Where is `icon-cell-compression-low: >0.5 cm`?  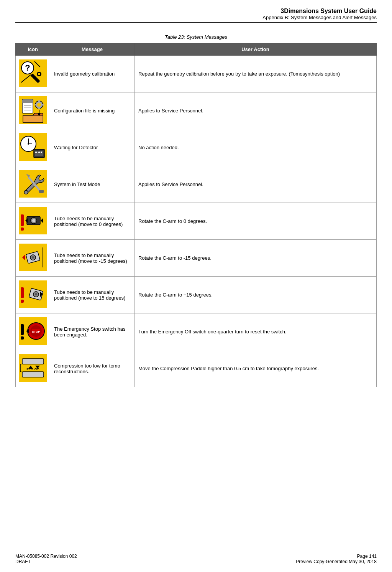
icon-cell-compression-low: >0.5 cm is located at coordinates (33, 369).